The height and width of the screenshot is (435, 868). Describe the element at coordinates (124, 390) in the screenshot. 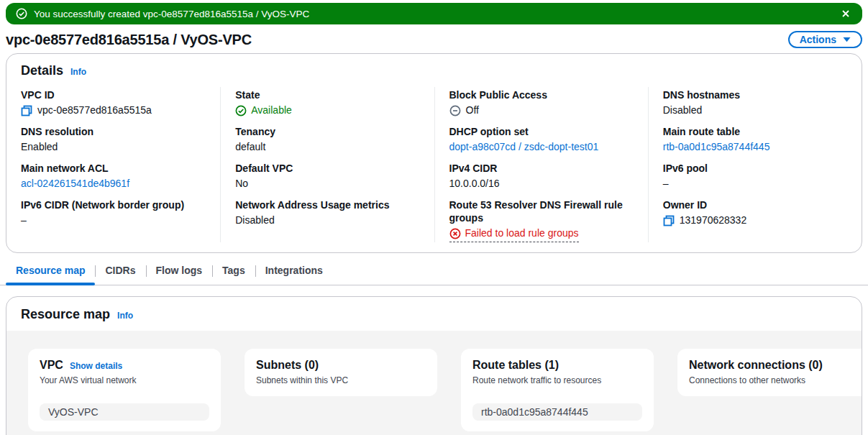

I see `resource-map-column-vpc: VPC Show details Your AWS virtual networ…` at that location.